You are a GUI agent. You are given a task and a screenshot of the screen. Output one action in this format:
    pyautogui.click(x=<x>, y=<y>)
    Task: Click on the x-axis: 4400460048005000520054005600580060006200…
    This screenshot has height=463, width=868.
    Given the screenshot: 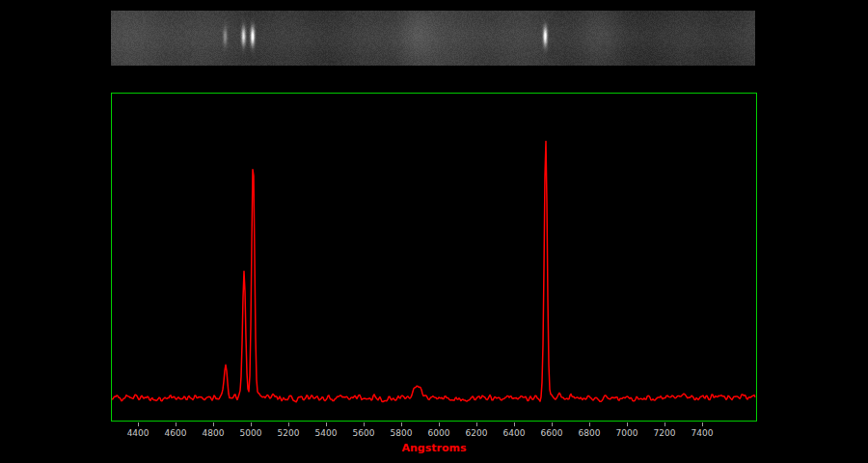 What is the action you would take?
    pyautogui.click(x=434, y=432)
    